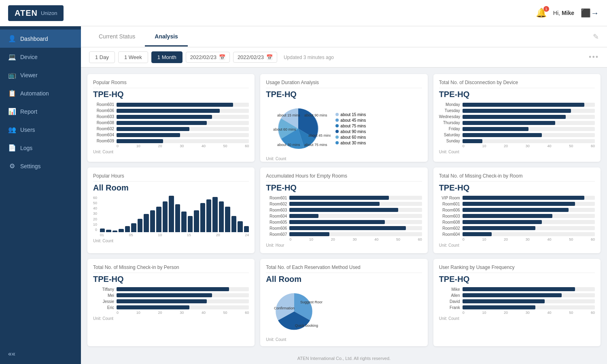  Describe the element at coordinates (29, 112) in the screenshot. I see `sidebar-label-report: Report` at that location.